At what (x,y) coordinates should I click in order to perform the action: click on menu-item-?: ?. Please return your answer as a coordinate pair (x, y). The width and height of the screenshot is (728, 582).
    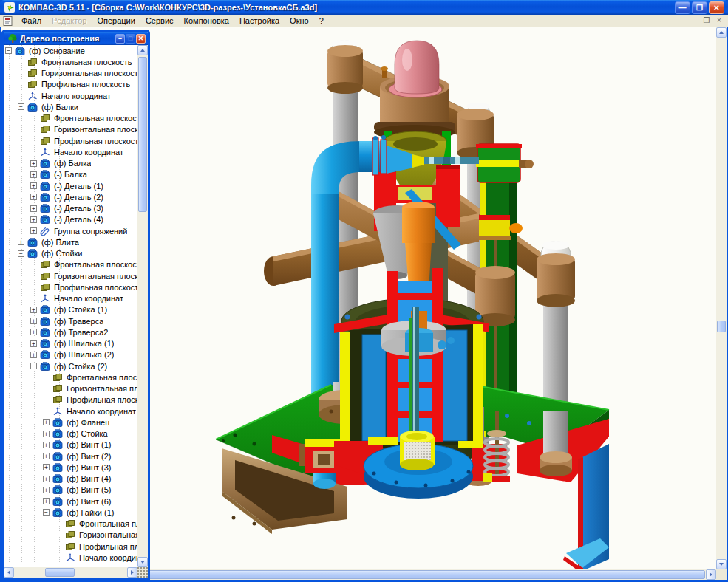
    Looking at the image, I should click on (322, 21).